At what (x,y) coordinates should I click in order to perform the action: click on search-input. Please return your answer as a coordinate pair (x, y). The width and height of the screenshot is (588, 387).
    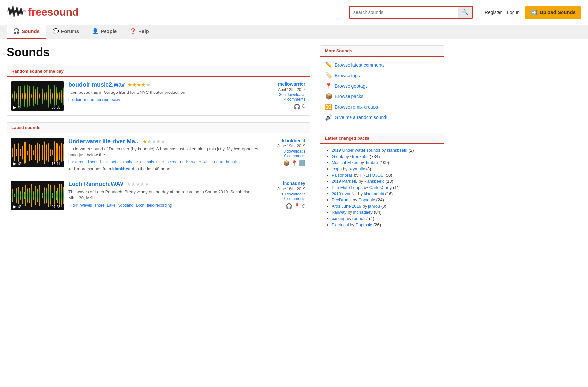
    Looking at the image, I should click on (404, 12).